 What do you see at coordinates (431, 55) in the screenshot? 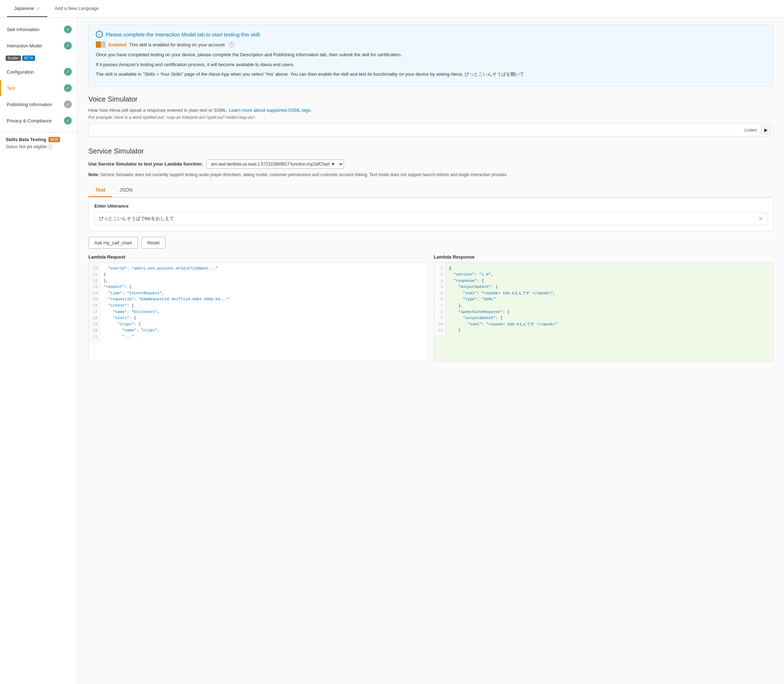
I see `alert-para1: Once you have completed testing on your …` at bounding box center [431, 55].